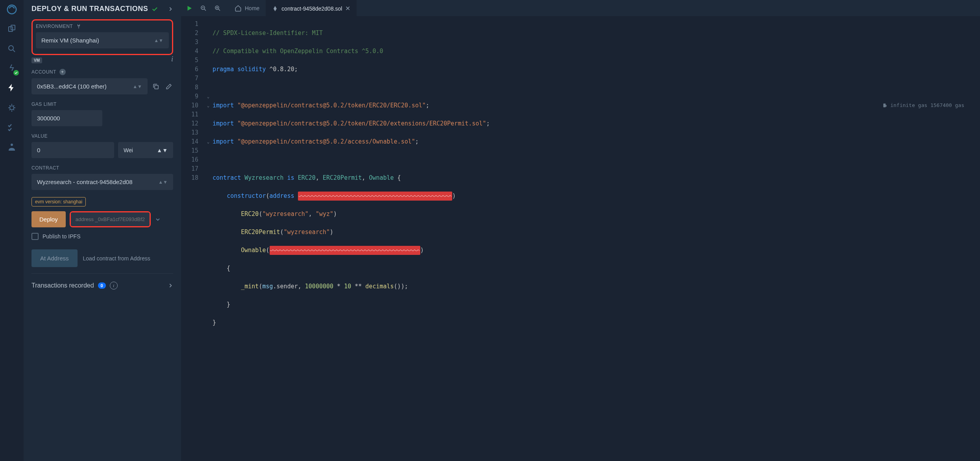 The width and height of the screenshot is (980, 461). I want to click on deploy-button: Deploy, so click(49, 219).